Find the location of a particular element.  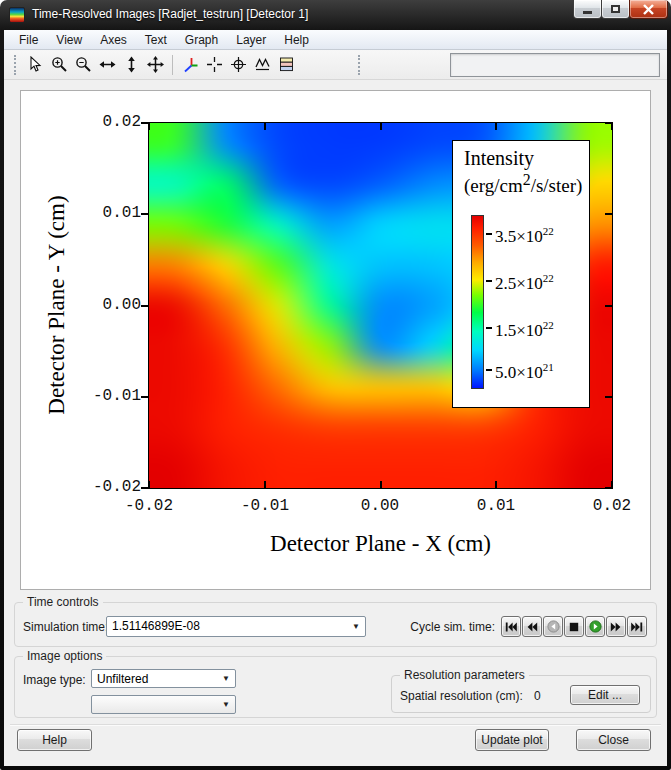

toolbar-readout-input is located at coordinates (555, 65).